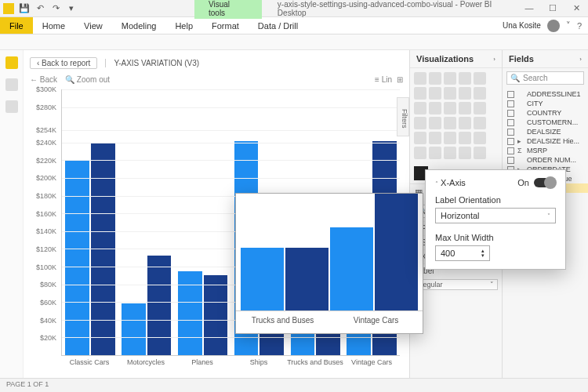 The image size is (588, 392). I want to click on minimize-icon: —, so click(529, 8).